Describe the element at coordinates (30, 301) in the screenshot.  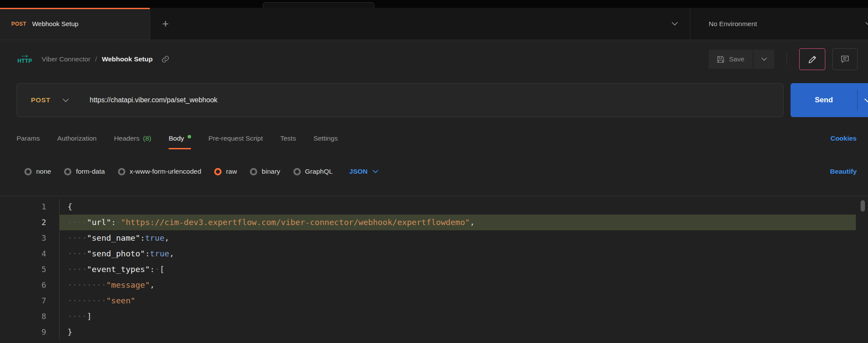
I see `line-number: 7` at that location.